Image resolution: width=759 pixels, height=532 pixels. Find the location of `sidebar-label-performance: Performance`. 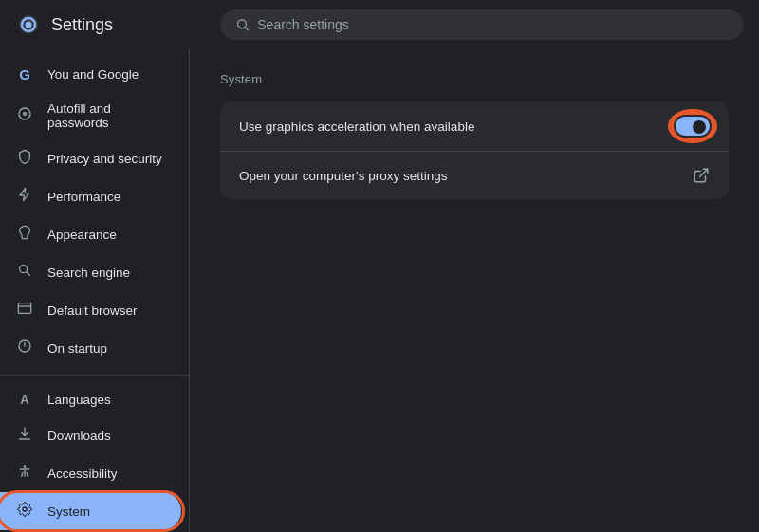

sidebar-label-performance: Performance is located at coordinates (83, 197).